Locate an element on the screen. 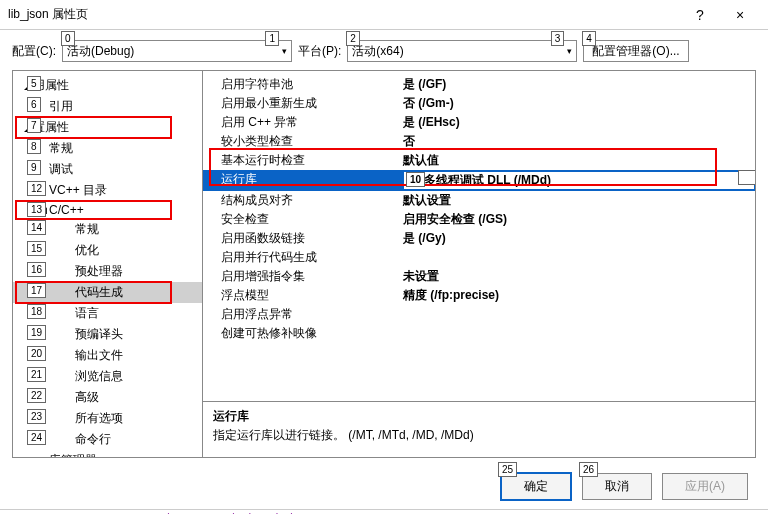  tree-label: 调试 is located at coordinates (61, 170).